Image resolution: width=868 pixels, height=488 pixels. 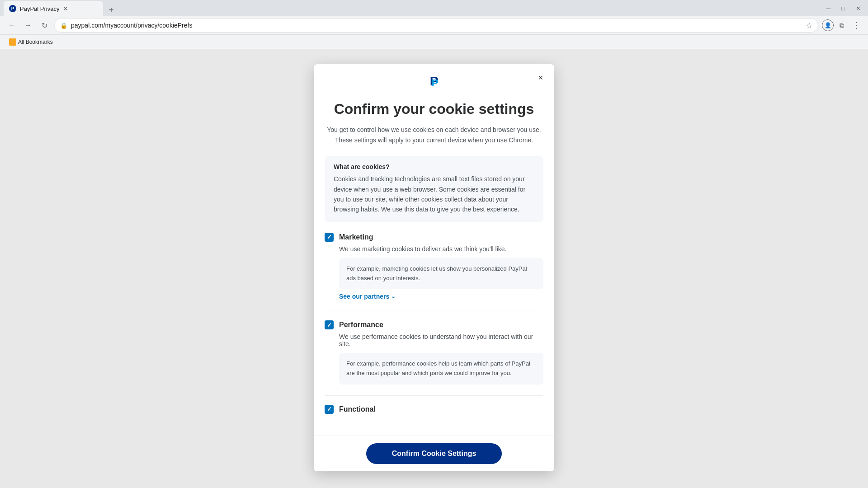 I want to click on modal-subtitle: You get to control how we use cookies on…, so click(x=434, y=135).